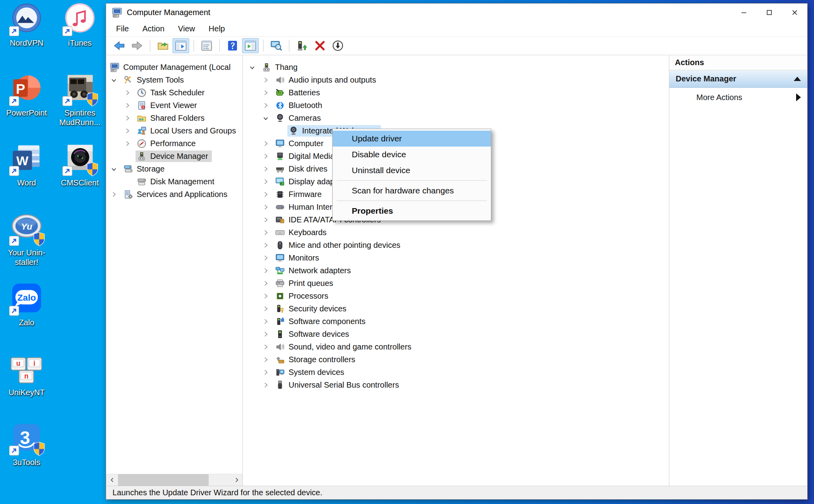 The image size is (814, 504). I want to click on context-menu-item-properties: Properties, so click(412, 211).